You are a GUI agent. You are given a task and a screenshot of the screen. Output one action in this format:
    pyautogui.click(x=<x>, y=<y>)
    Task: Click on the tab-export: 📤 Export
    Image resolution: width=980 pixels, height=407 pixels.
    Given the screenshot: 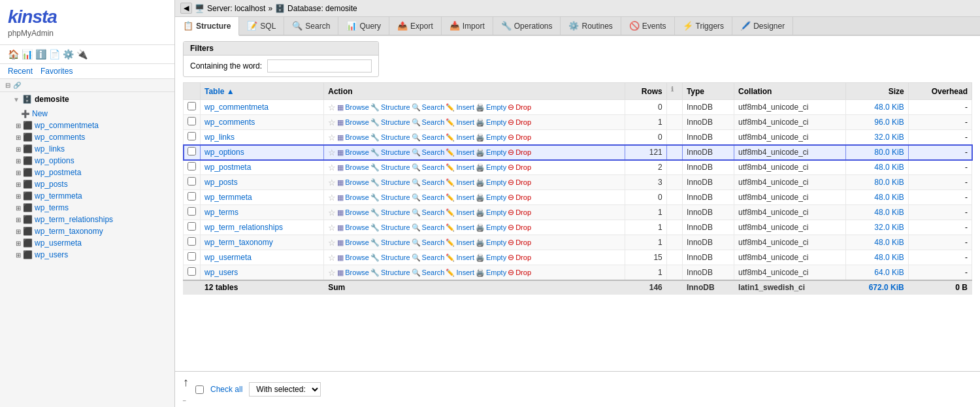 What is the action you would take?
    pyautogui.click(x=416, y=26)
    